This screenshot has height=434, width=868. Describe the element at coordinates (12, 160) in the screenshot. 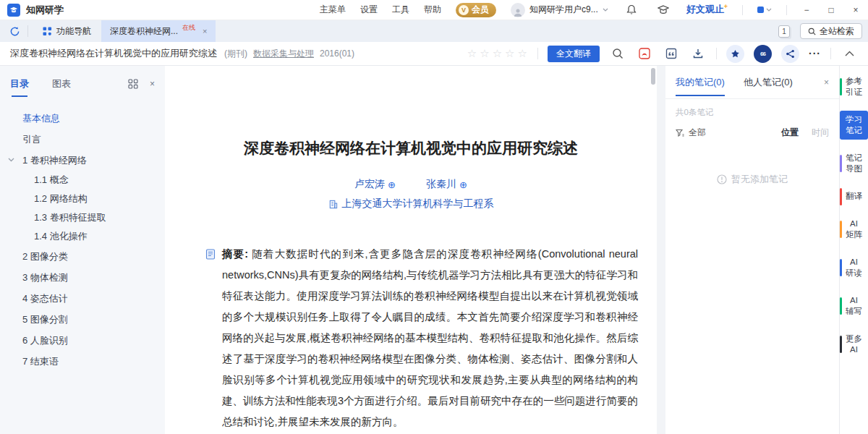

I see `chevron-down-icon` at that location.